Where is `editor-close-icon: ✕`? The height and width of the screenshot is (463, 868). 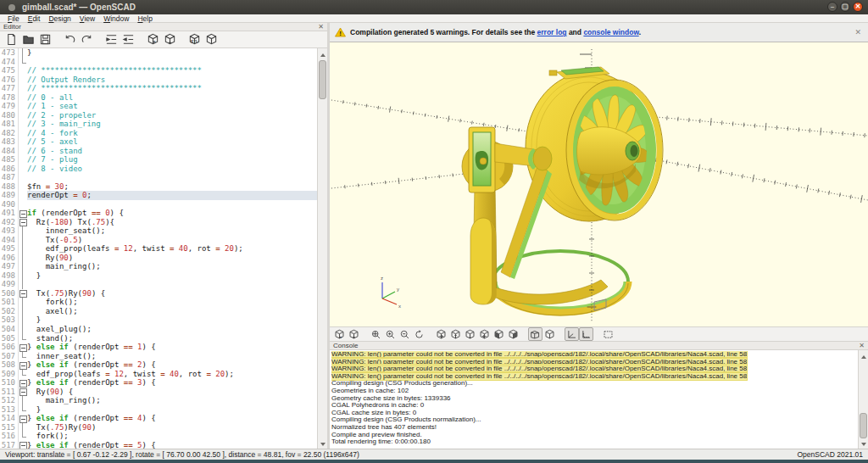
editor-close-icon: ✕ is located at coordinates (320, 27).